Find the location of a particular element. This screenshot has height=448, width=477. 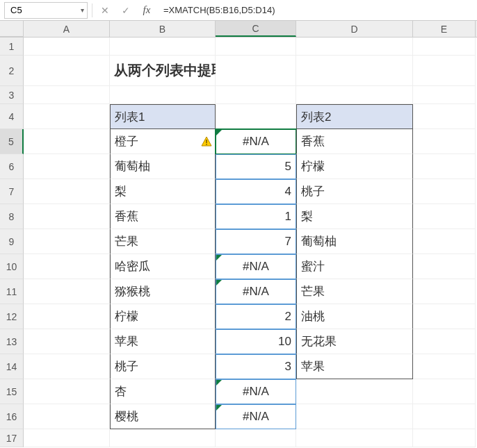

list1-item: 猕猴桃 is located at coordinates (163, 292).